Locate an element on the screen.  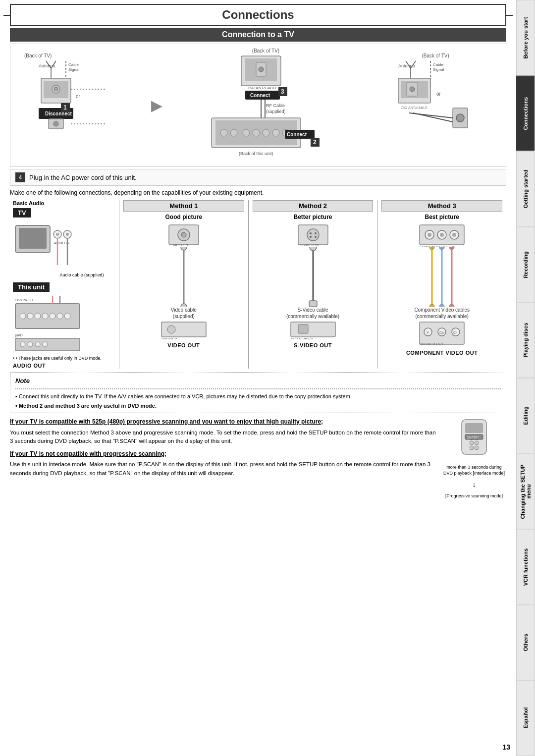
method3-cables-svg is located at coordinates (442, 277).